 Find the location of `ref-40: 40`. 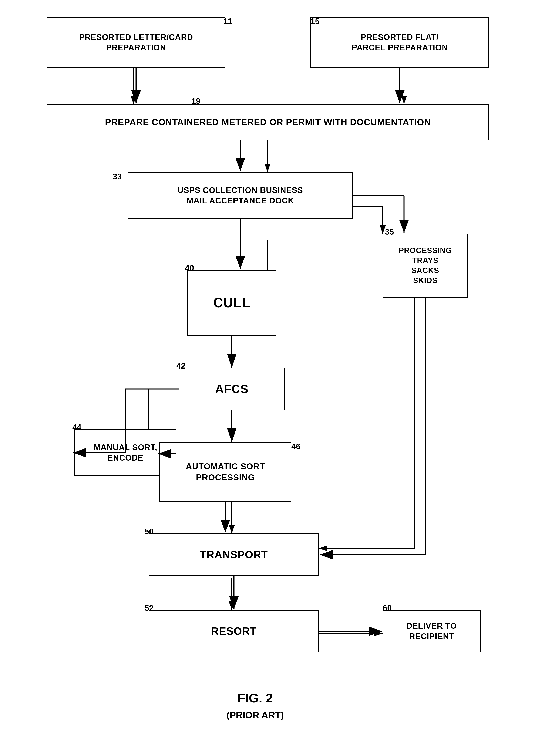

ref-40: 40 is located at coordinates (190, 268).